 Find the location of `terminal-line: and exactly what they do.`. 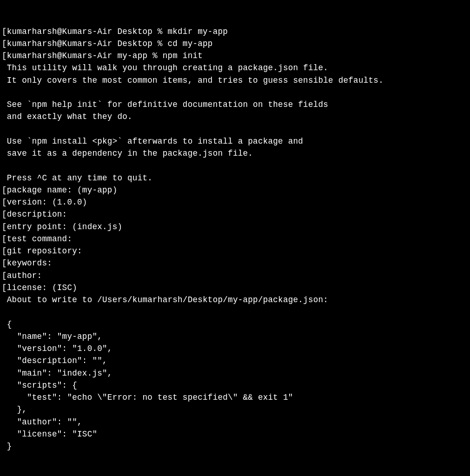

terminal-line: and exactly what they do. is located at coordinates (235, 117).